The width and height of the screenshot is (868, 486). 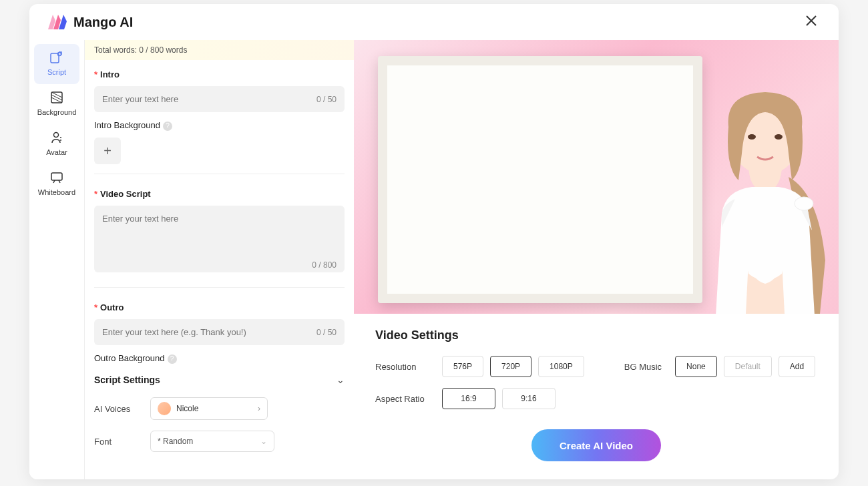 I want to click on font-select: * Random ⌄, so click(x=212, y=441).